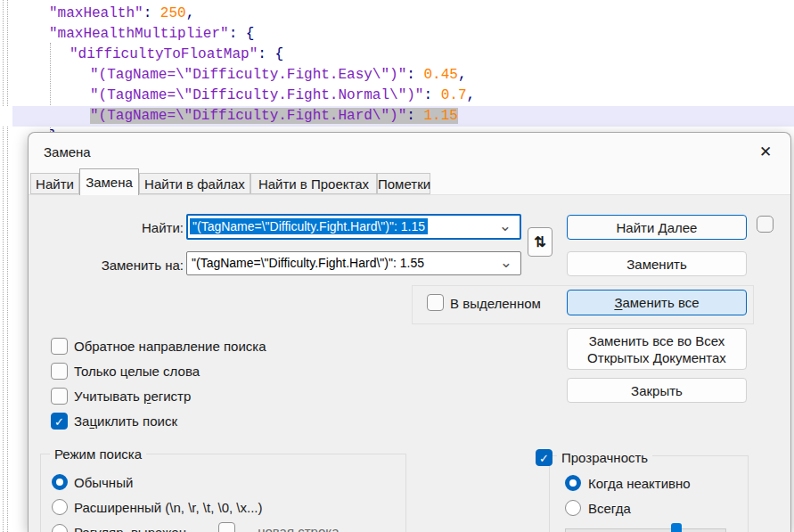 The height and width of the screenshot is (532, 794). What do you see at coordinates (223, 493) in the screenshot?
I see `search-mode-group` at bounding box center [223, 493].